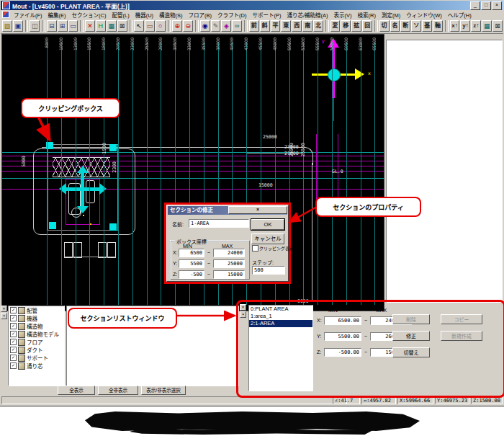 The image size is (504, 436). Describe the element at coordinates (177, 26) in the screenshot. I see `zoom-in-icon: ⊕` at that location.